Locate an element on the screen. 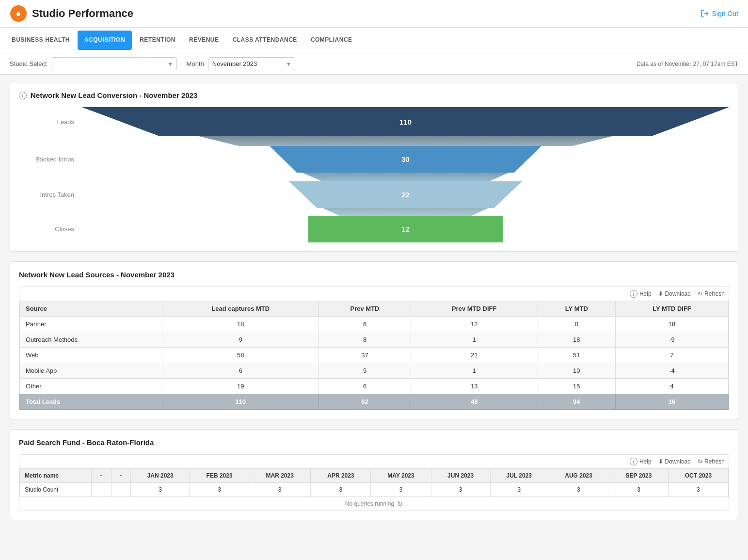  funnel-closes-row: Closes 12 is located at coordinates (374, 229).